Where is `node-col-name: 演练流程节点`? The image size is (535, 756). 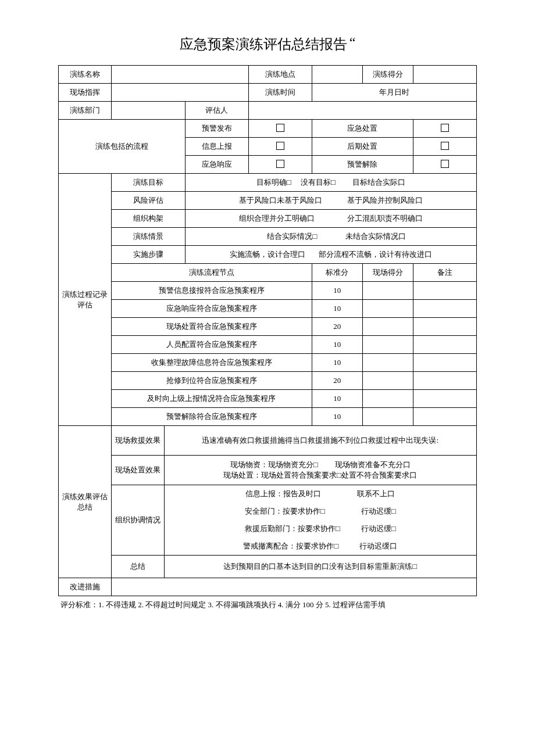
node-col-name: 演练流程节点 is located at coordinates (212, 273).